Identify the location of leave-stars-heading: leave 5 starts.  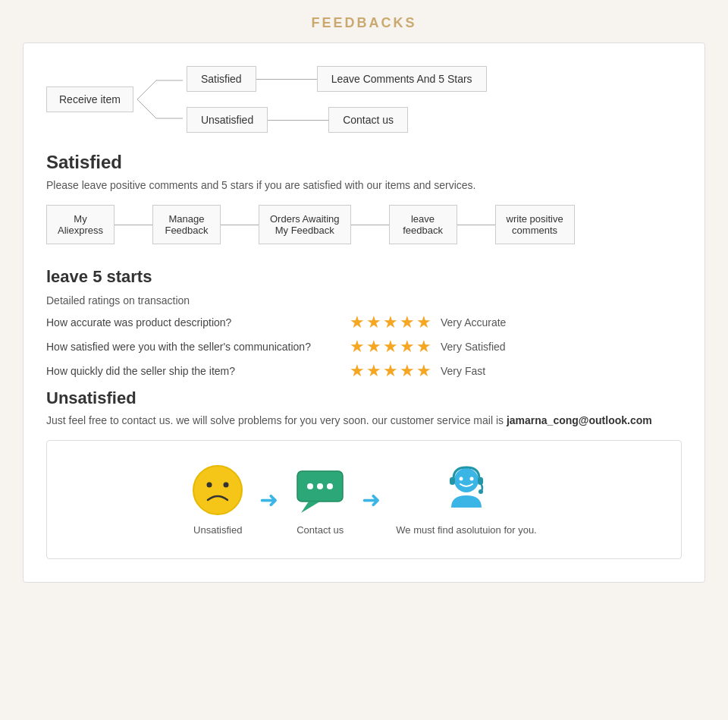
(364, 277).